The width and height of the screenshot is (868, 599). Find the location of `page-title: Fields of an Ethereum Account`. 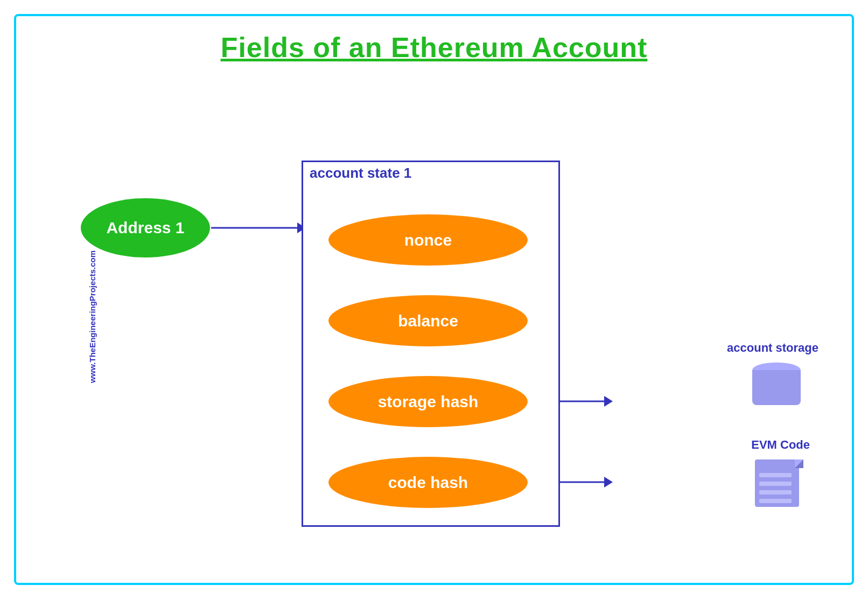

page-title: Fields of an Ethereum Account is located at coordinates (434, 47).